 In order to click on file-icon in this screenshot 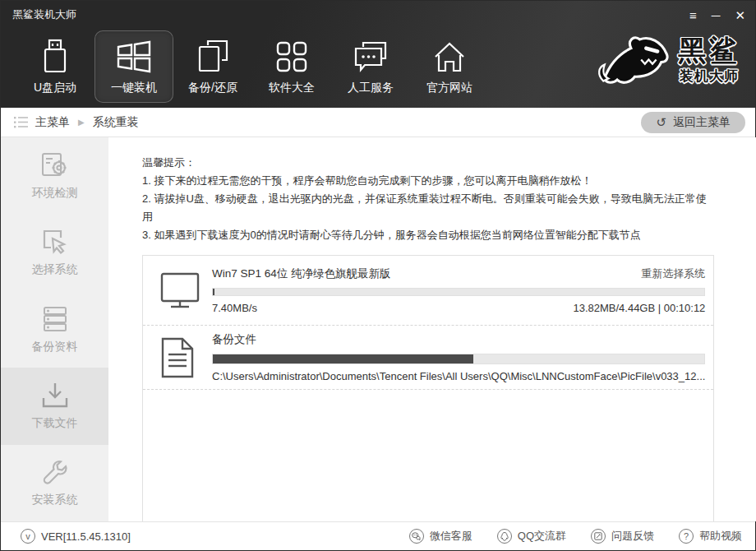, I will do `click(186, 358)`.